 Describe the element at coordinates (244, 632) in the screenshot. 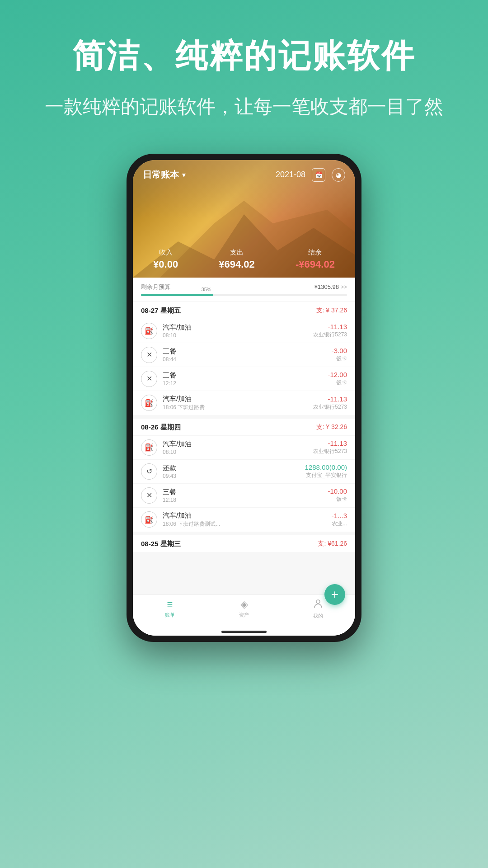

I see `home-bar` at that location.